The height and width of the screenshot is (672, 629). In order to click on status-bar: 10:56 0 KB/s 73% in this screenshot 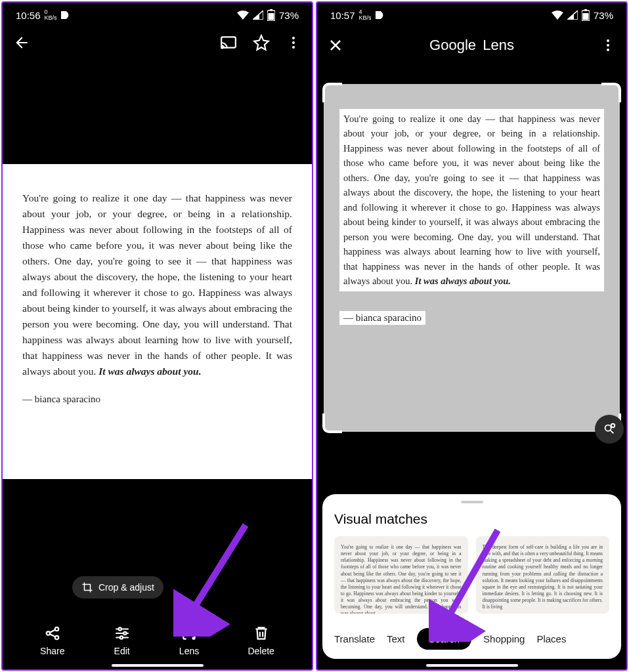, I will do `click(158, 14)`.